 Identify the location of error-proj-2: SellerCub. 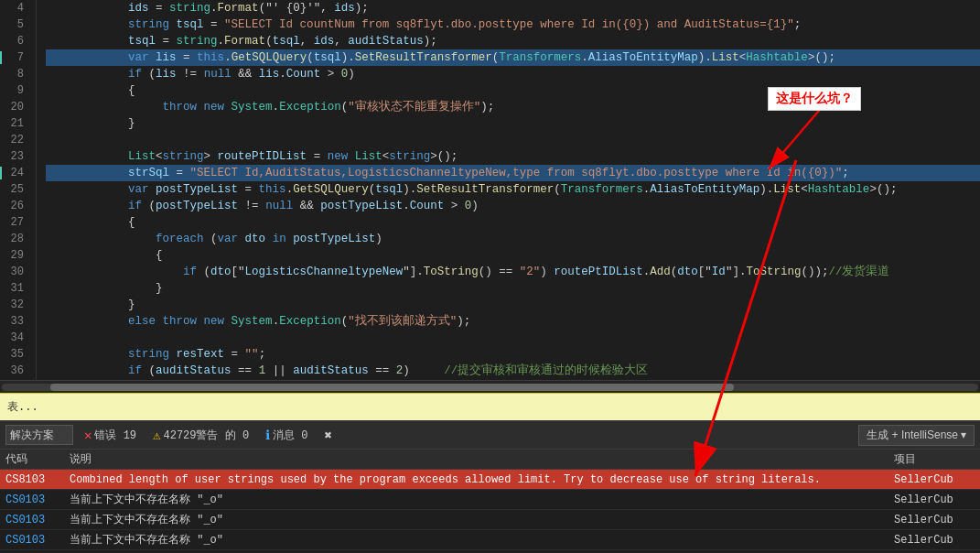
(934, 520).